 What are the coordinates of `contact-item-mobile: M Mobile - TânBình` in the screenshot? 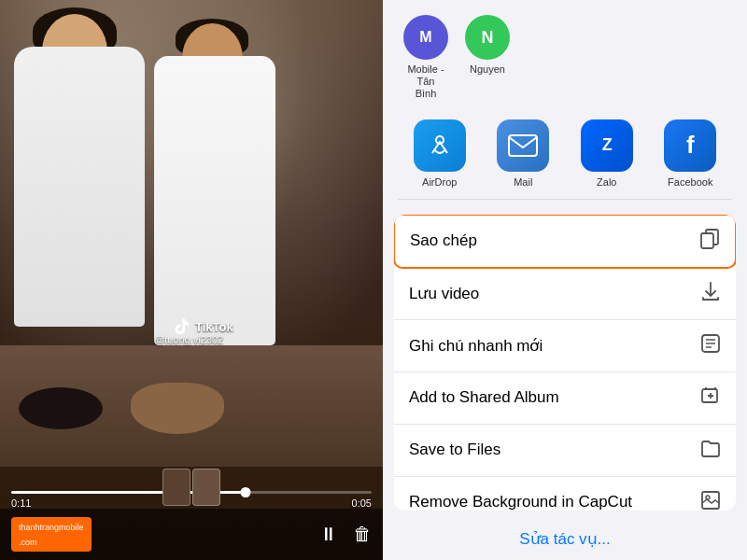 It's located at (426, 58).